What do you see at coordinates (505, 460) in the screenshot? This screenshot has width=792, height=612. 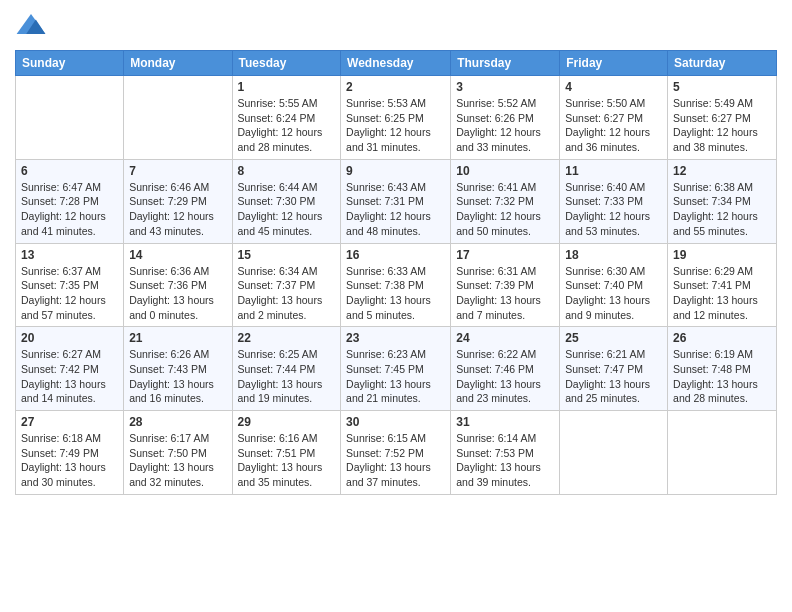 I see `day-info: Sunrise: 6:14 AMSunset: 7:53 PMDaylight:…` at bounding box center [505, 460].